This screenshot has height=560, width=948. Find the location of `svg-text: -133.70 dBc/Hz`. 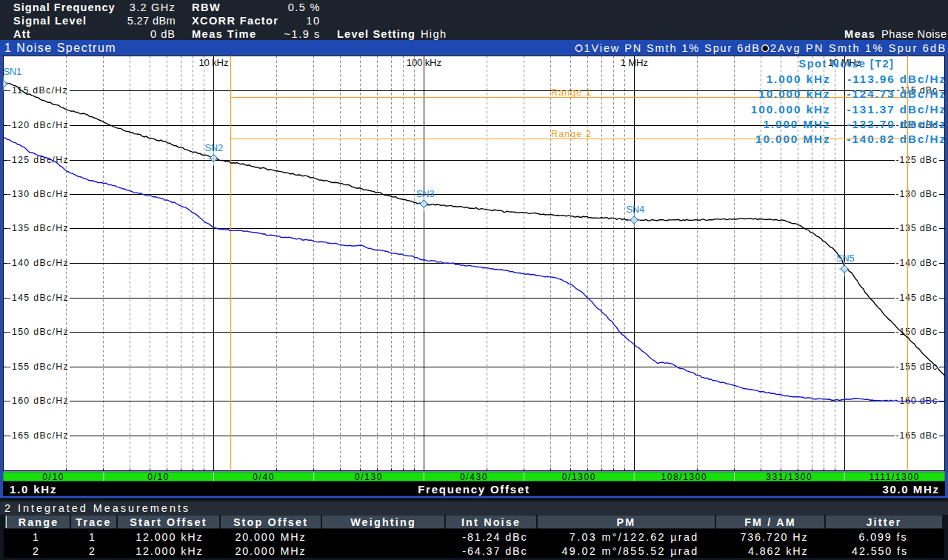

svg-text: -133.70 dBc/Hz is located at coordinates (896, 124).